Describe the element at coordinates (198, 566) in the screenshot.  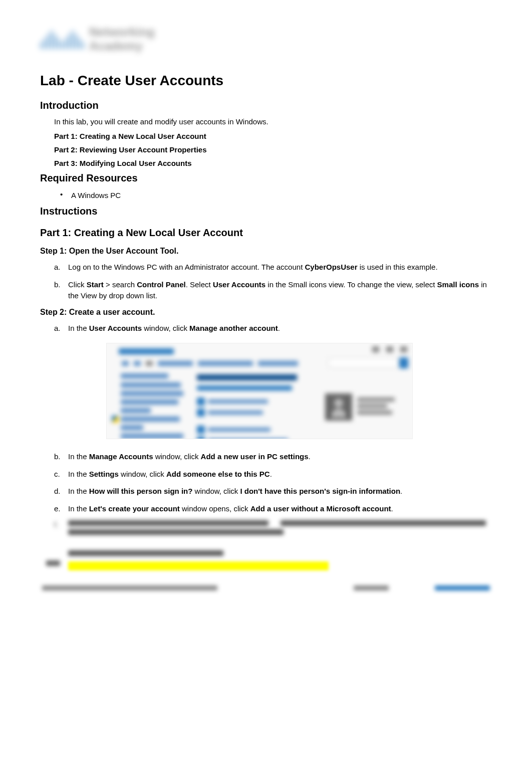
I see `highlight-answer` at that location.